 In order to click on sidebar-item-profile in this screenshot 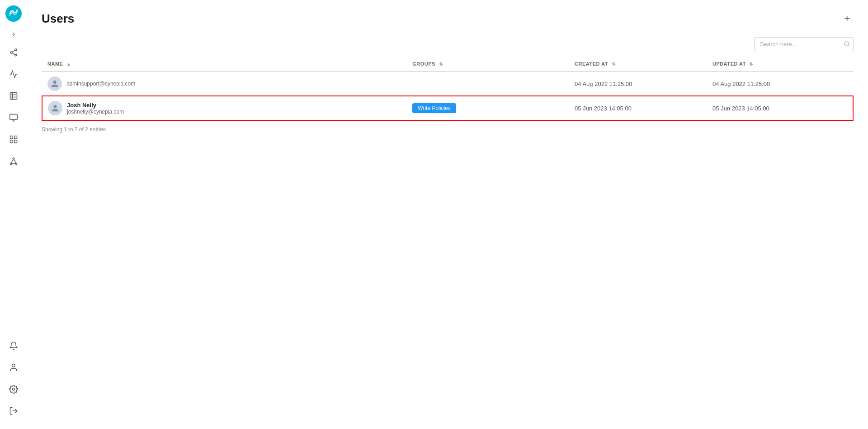, I will do `click(14, 367)`.